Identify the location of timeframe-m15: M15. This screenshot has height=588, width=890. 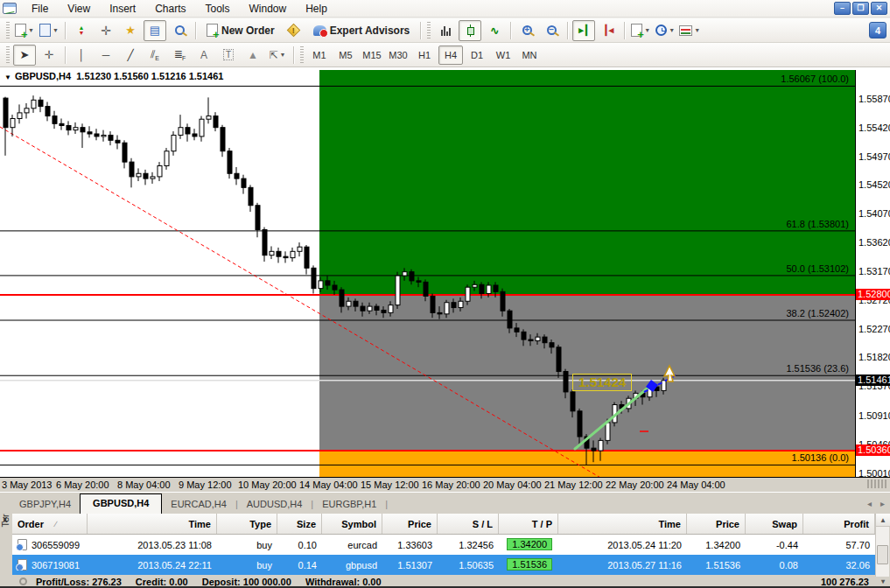
(372, 55).